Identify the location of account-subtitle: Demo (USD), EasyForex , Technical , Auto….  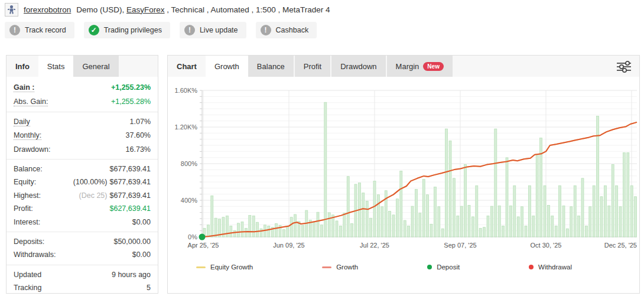
(203, 9).